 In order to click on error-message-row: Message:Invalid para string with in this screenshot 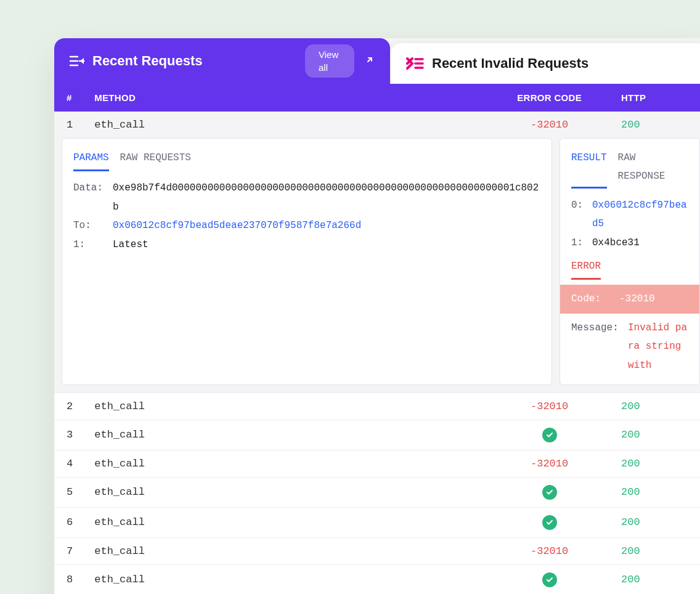, I will do `click(630, 346)`.